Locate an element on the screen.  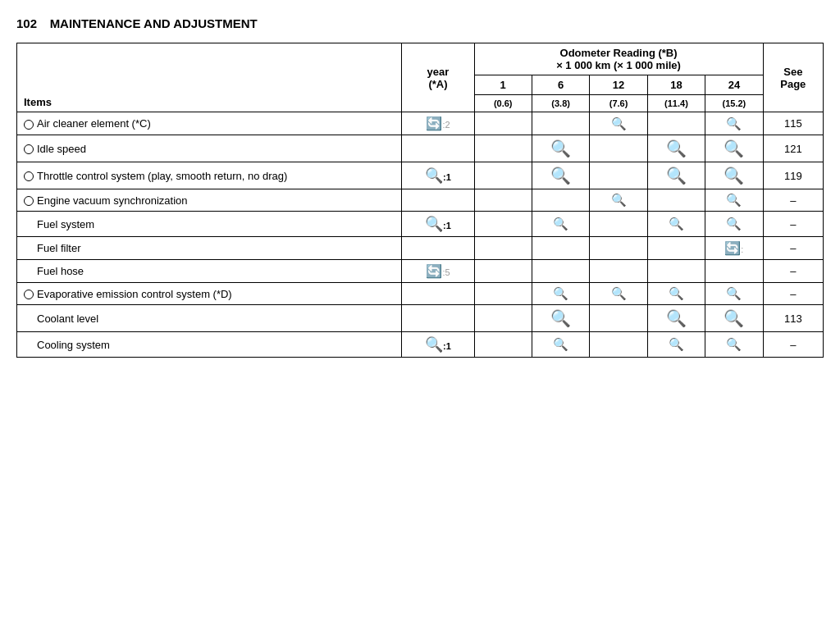
odo-col-12-km: 12 is located at coordinates (619, 85).